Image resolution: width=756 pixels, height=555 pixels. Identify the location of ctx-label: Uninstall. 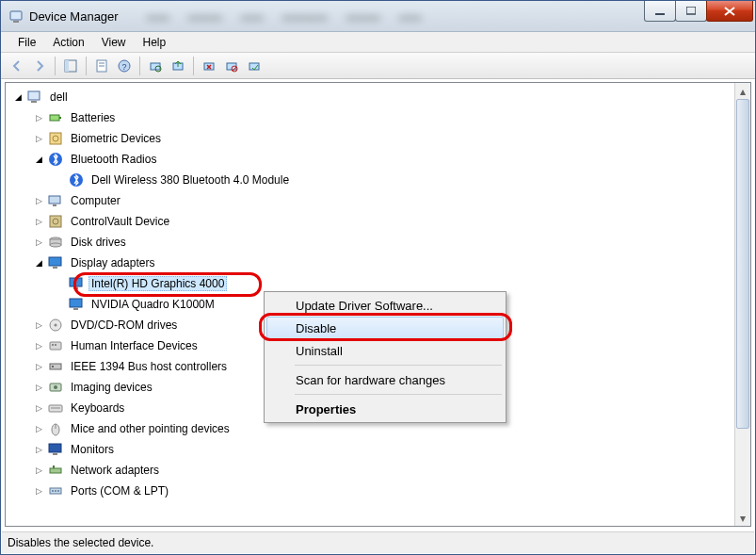
(319, 351).